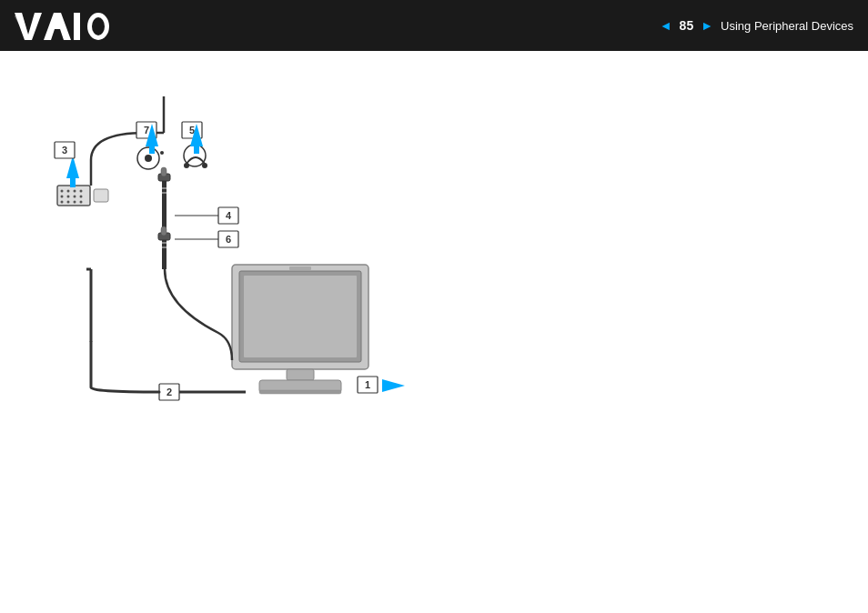 The width and height of the screenshot is (868, 613). Describe the element at coordinates (146, 130) in the screenshot. I see `svg-text: 7` at that location.